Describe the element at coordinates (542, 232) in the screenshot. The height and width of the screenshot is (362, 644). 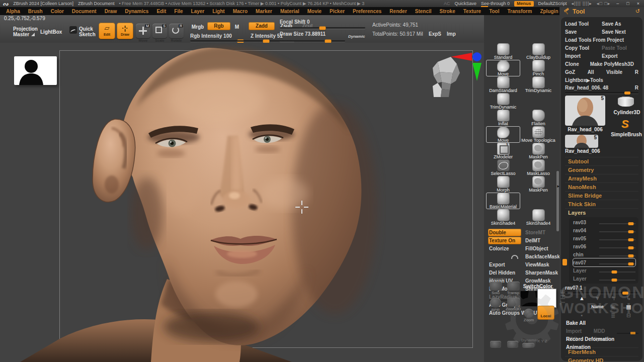
I see `toggle-button: StoreMT` at that location.